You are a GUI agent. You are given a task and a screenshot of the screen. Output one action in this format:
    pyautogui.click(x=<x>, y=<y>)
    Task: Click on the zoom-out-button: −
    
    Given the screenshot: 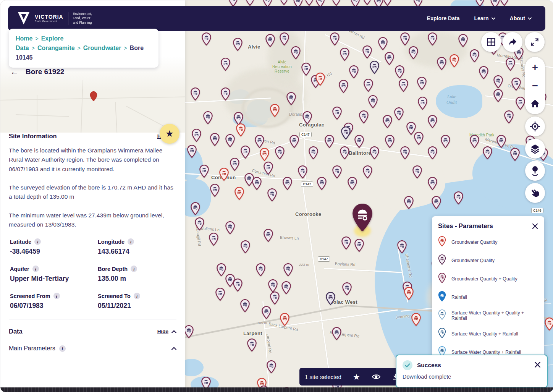 What is the action you would take?
    pyautogui.click(x=535, y=86)
    